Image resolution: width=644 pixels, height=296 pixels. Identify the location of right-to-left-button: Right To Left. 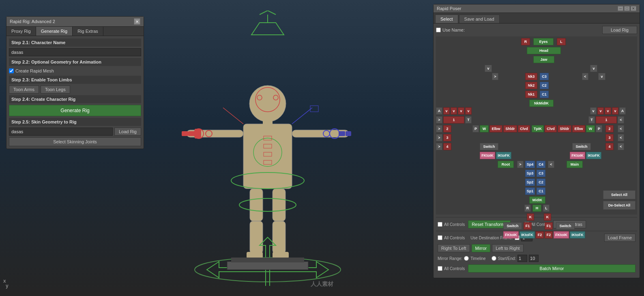
(454, 248).